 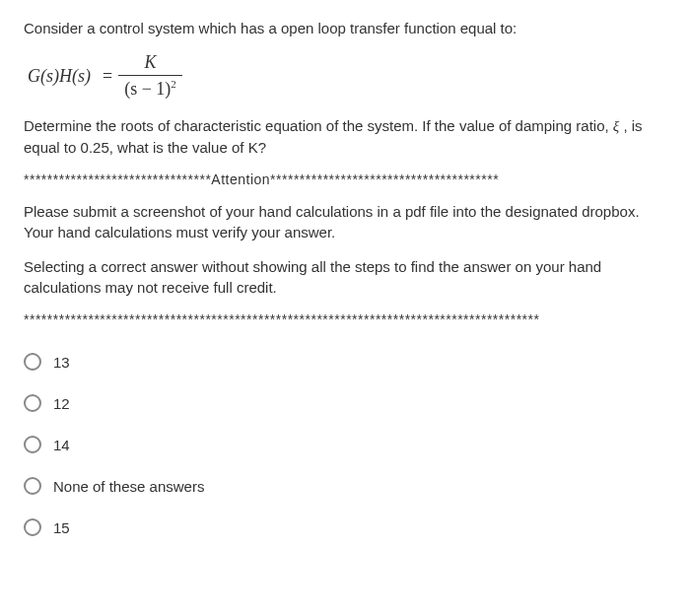 What do you see at coordinates (61, 363) in the screenshot?
I see `option-label: 13` at bounding box center [61, 363].